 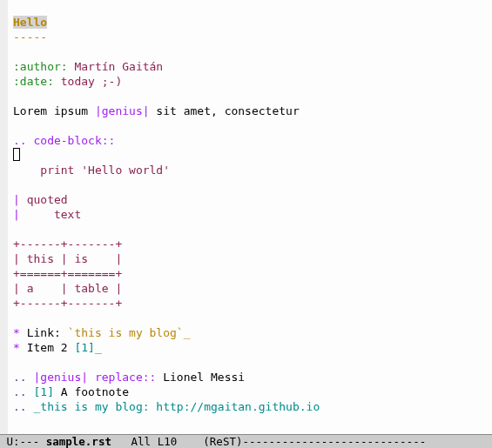 I want to click on mode-line: U:--- sample.rst All L10 (ReST)---------…, so click(x=246, y=441).